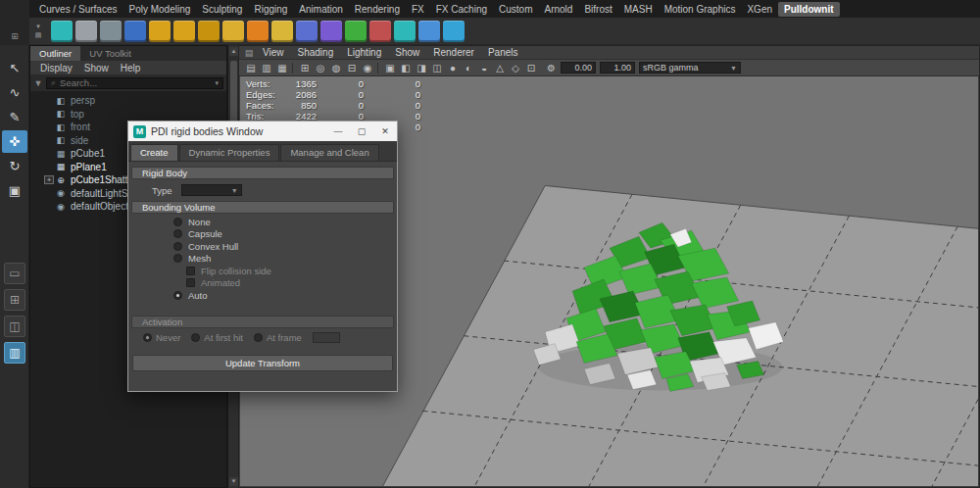 The image size is (980, 488). I want to click on viewport-toolbar-icon: ◍, so click(336, 69).